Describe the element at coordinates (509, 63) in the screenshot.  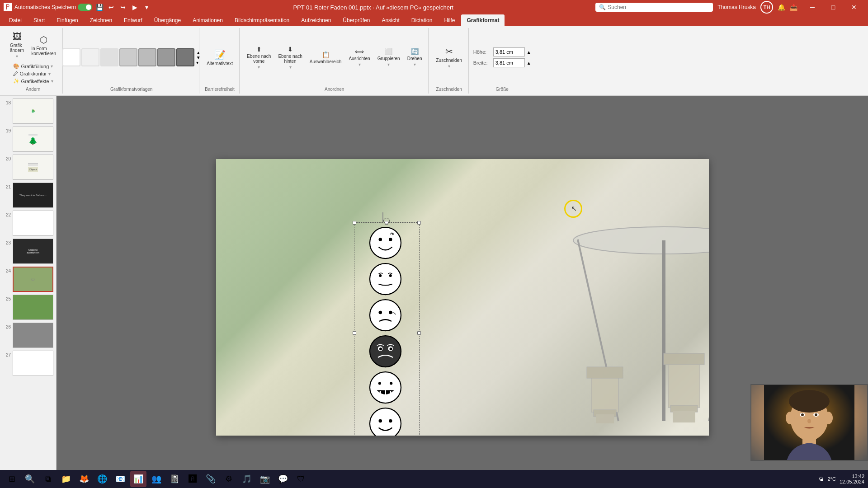
I see `width-input` at that location.